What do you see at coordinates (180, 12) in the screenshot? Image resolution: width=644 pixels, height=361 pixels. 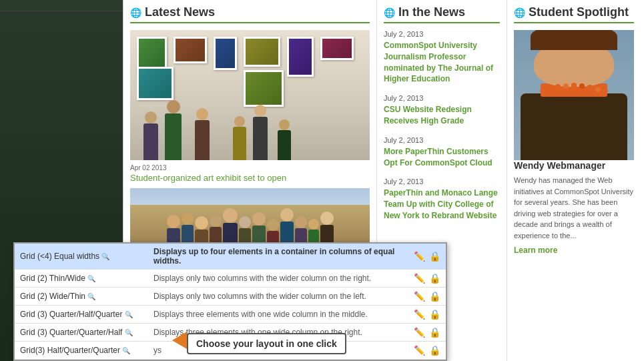 I see `latest-news-title: Latest News` at bounding box center [180, 12].